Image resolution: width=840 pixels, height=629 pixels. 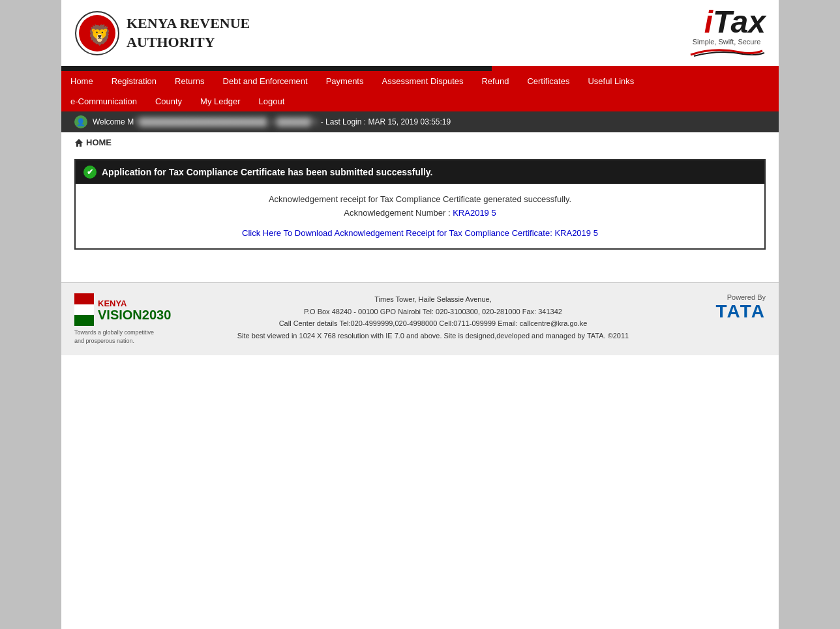 I want to click on header-divider, so click(x=420, y=68).